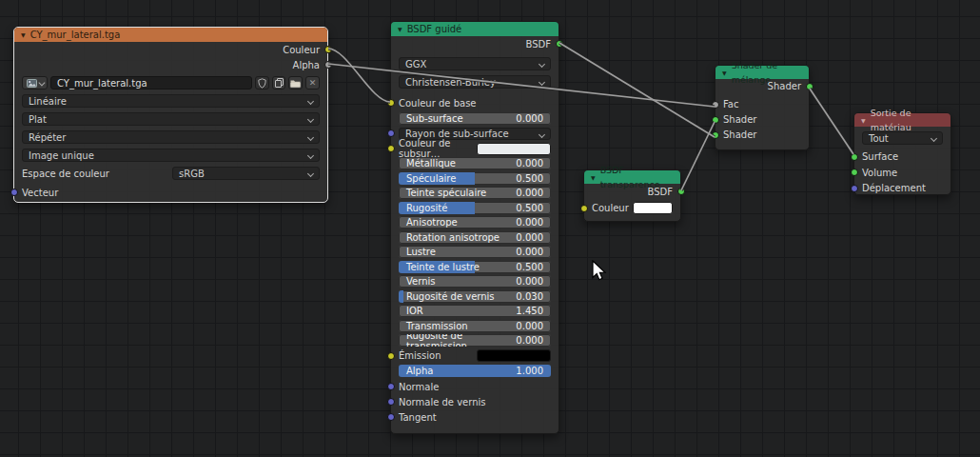 The image size is (980, 457). What do you see at coordinates (171, 155) in the screenshot?
I see `source-dropdown: Image unique` at bounding box center [171, 155].